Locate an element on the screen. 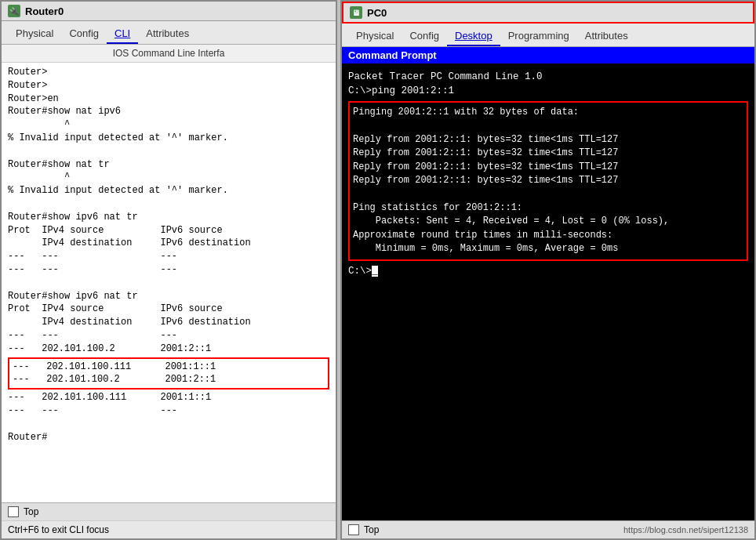 This screenshot has height=540, width=756. cli-hint: Ctrl+F6 to exit CLI focus is located at coordinates (169, 530).